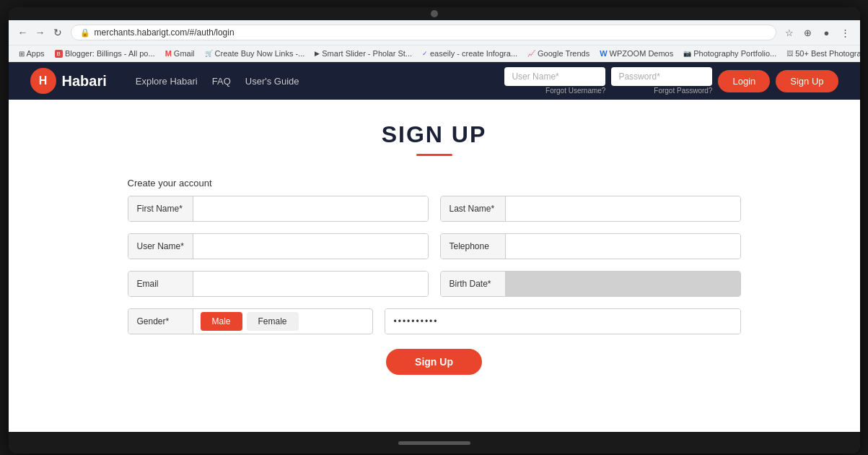 The image size is (868, 455). What do you see at coordinates (367, 53) in the screenshot?
I see `bookmark-smartslider-label: Smart Slider - Pholar St...` at bounding box center [367, 53].